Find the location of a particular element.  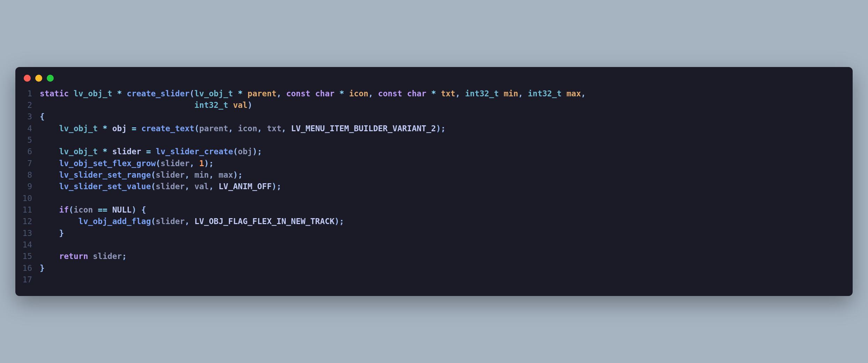

line-number: 10 is located at coordinates (28, 198).